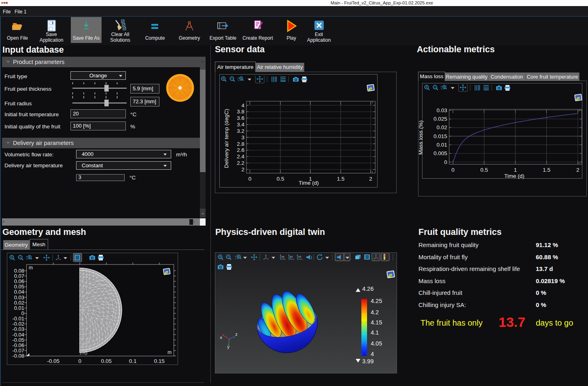  Describe the element at coordinates (376, 343) in the screenshot. I see `svg-text: 4.05` at that location.